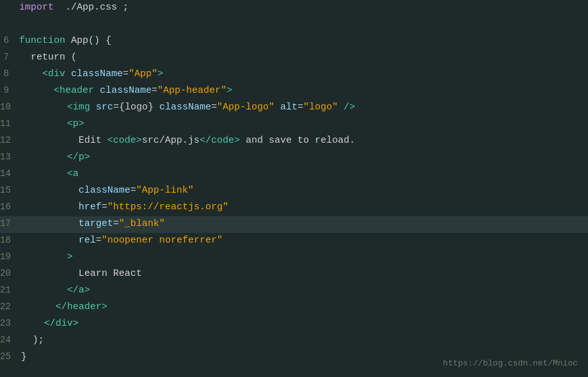  Describe the element at coordinates (302, 157) in the screenshot. I see `line-content: </p>` at that location.